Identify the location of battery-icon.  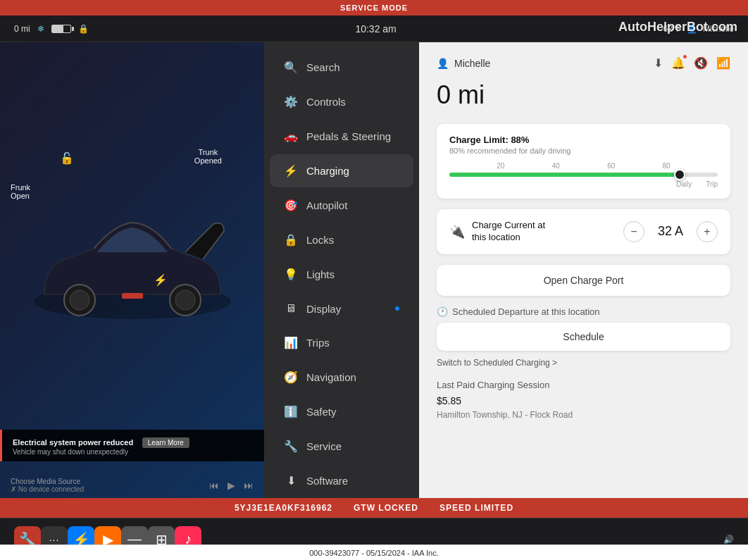
(61, 29).